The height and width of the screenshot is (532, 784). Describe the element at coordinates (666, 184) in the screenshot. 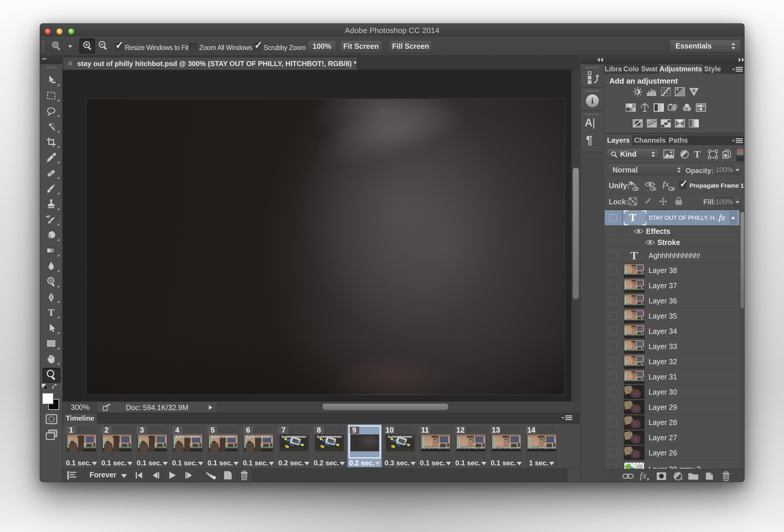

I see `svg-text: fx` at that location.